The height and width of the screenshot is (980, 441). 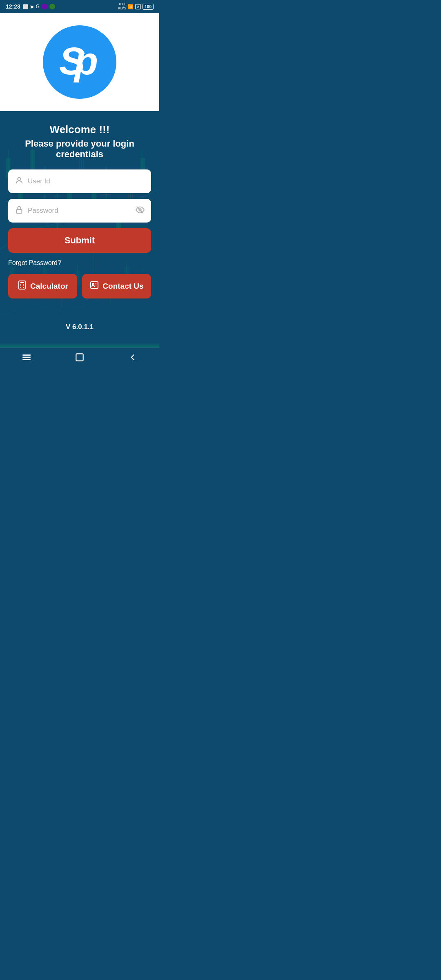 I want to click on welcome-section: Welcome !!! Please provide your login cr…, so click(x=80, y=141).